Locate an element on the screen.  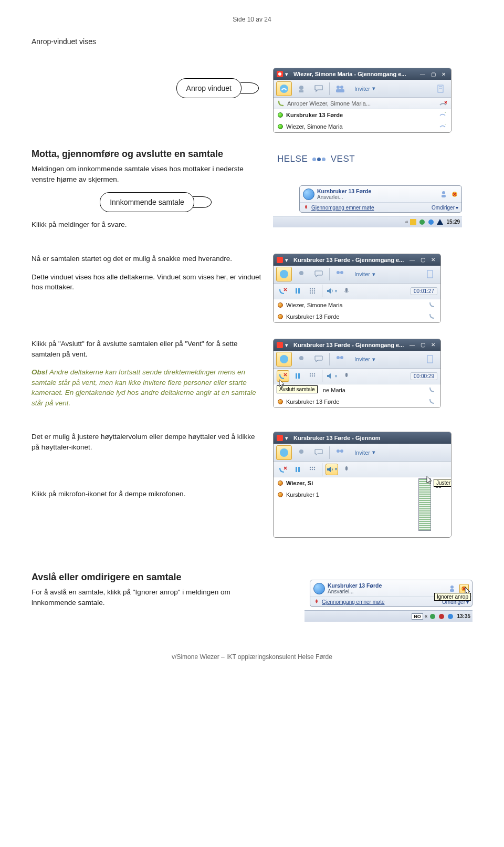
participant-row: Avslutt samtale ne Maria is located at coordinates (357, 390).